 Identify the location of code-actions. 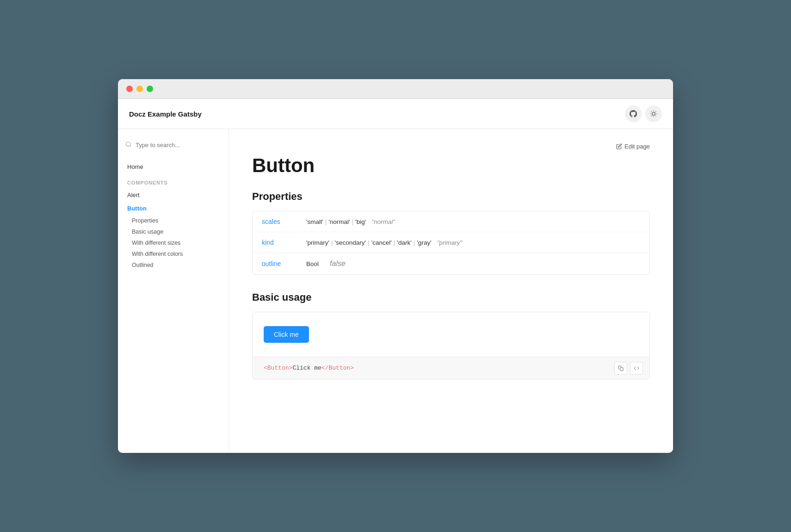
(629, 368).